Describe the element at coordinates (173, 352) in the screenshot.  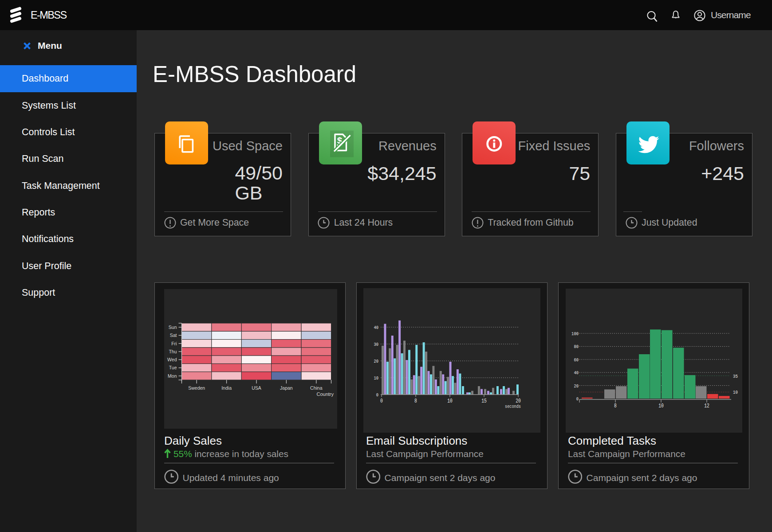
I see `svg-text: Thu` at that location.